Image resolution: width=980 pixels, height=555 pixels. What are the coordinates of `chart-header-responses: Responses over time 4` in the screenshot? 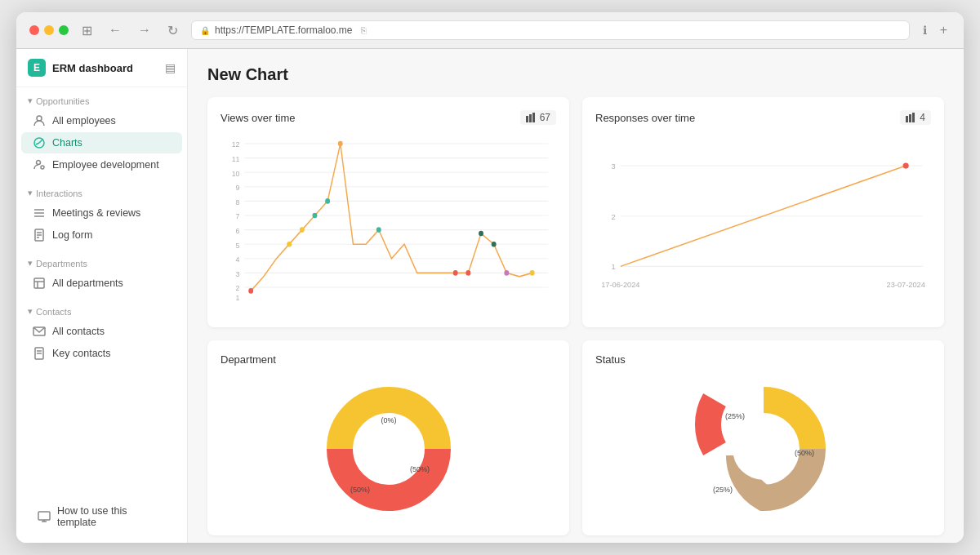 It's located at (763, 118).